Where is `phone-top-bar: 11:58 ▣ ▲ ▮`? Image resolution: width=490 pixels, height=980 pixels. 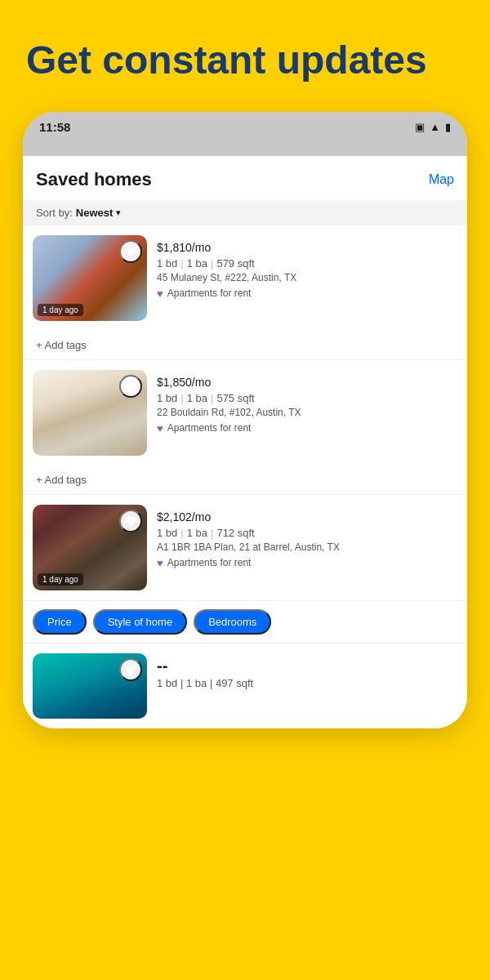 phone-top-bar: 11:58 ▣ ▲ ▮ is located at coordinates (245, 134).